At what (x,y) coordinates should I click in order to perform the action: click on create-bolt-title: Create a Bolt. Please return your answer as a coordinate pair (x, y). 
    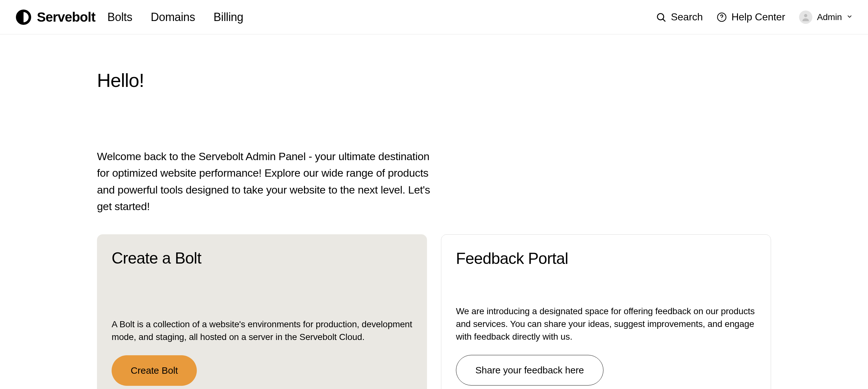
    Looking at the image, I should click on (262, 258).